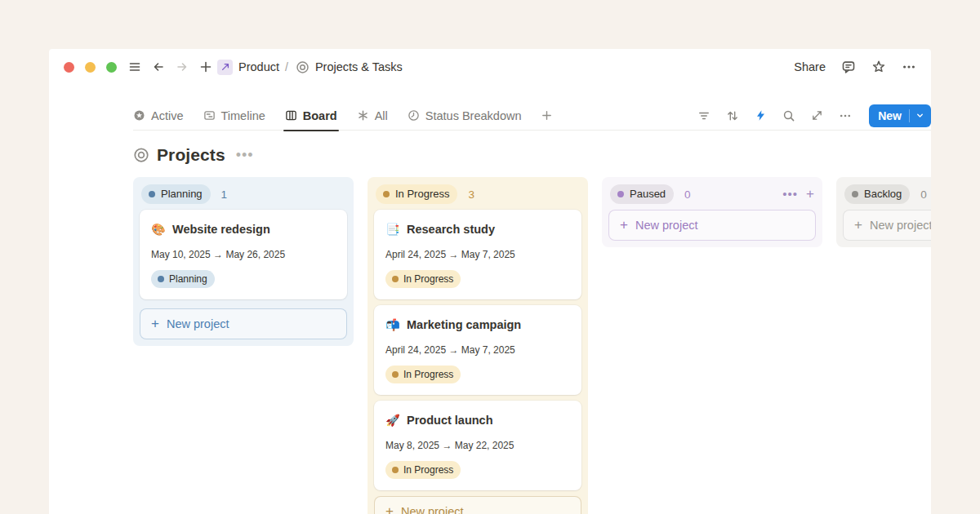  I want to click on minimize-window-button, so click(90, 67).